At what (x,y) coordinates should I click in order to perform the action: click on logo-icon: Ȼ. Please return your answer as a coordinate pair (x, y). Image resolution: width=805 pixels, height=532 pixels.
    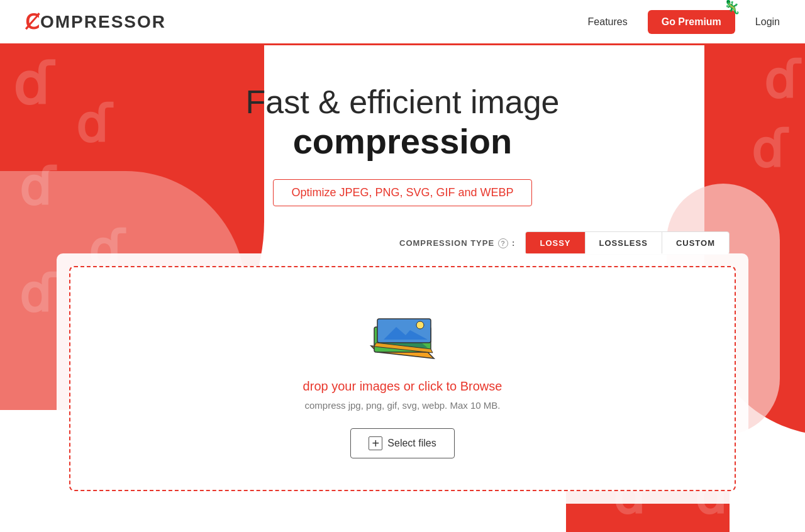
    Looking at the image, I should click on (32, 22).